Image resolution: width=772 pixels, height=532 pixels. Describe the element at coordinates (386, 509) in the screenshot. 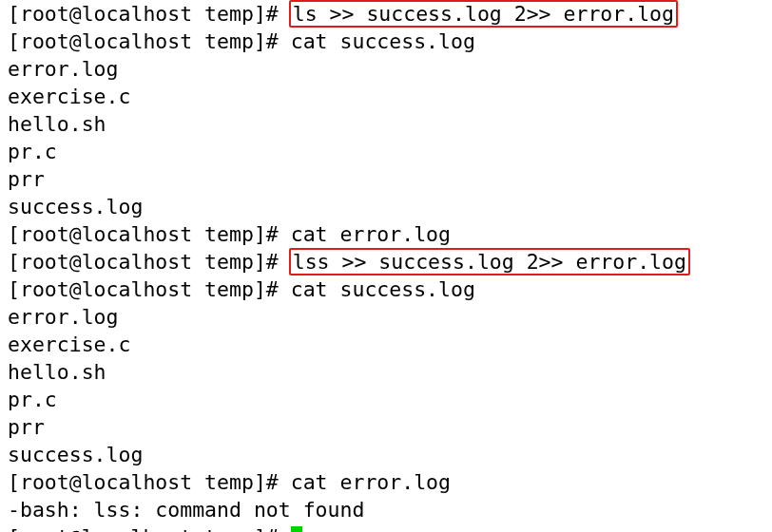

I see `terminal-line: -bash: lss: command not found` at that location.